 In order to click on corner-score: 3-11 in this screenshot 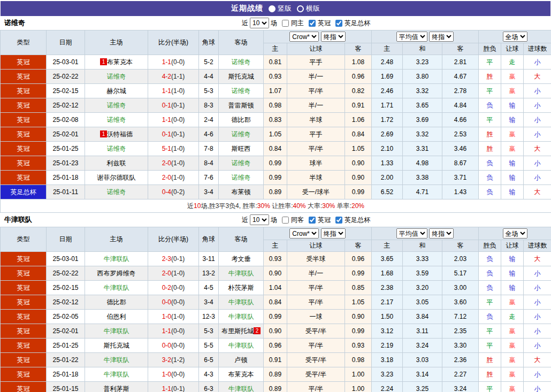, I will do `click(209, 259)`.